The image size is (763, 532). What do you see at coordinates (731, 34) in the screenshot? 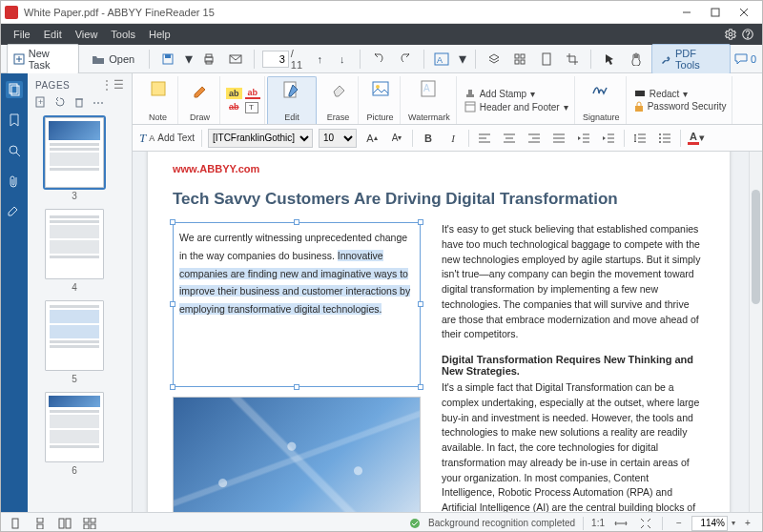
I see `settings-icon` at bounding box center [731, 34].